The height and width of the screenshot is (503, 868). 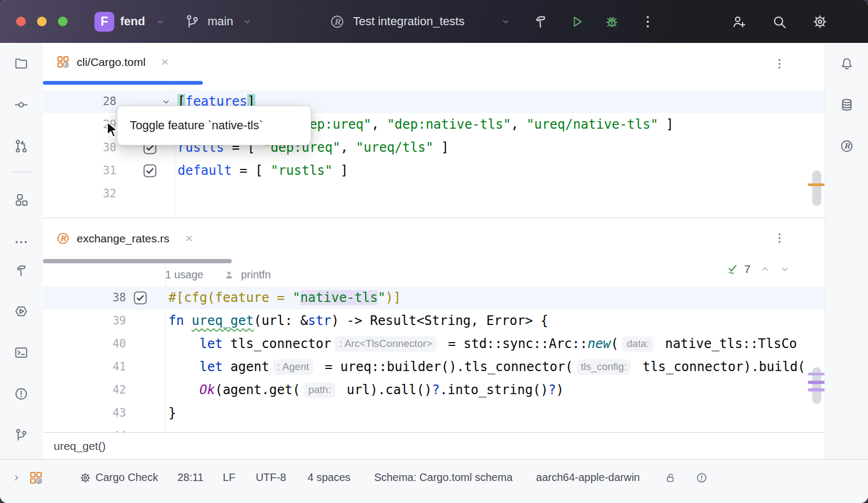 What do you see at coordinates (612, 21) in the screenshot?
I see `debug-bug-icon` at bounding box center [612, 21].